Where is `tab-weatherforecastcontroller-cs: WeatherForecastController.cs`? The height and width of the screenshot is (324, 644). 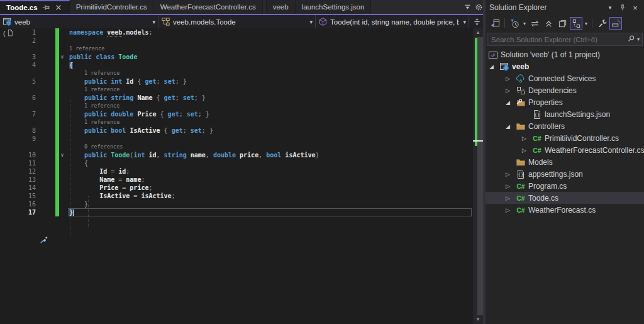 tab-weatherforecastcontroller-cs: WeatherForecastController.cs is located at coordinates (209, 7).